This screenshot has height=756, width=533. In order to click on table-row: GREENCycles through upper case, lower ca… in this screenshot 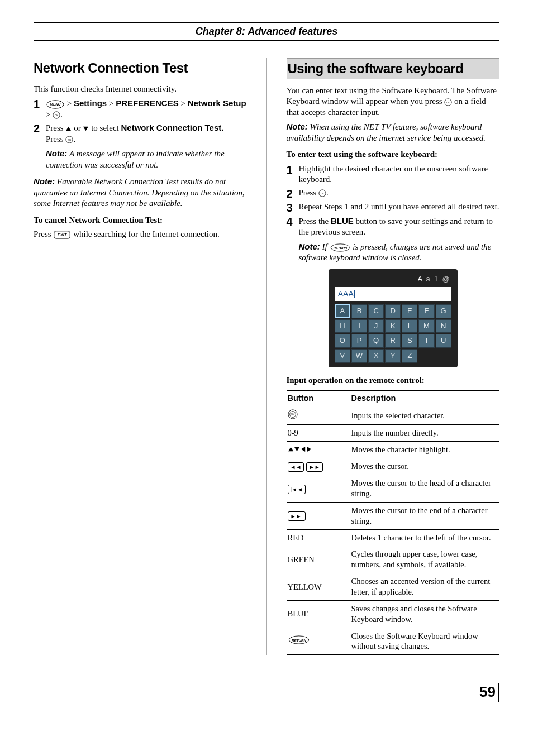, I will do `click(393, 559)`.